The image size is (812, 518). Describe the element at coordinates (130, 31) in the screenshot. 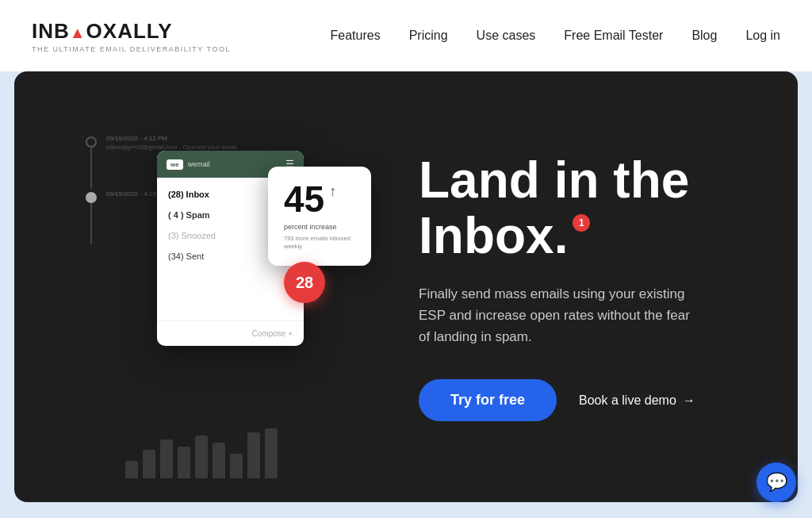

I see `logo-ox-text: OXALLY` at that location.